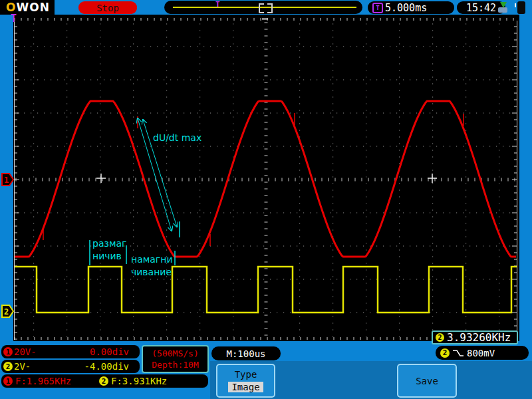  What do you see at coordinates (175, 364) in the screenshot?
I see `memory-depth: Depth:10M` at bounding box center [175, 364].